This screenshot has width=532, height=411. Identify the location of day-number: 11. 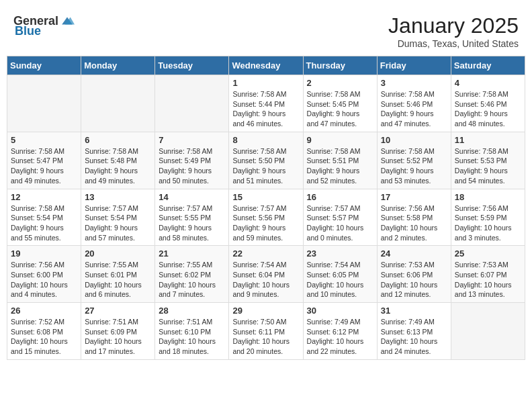
(488, 140).